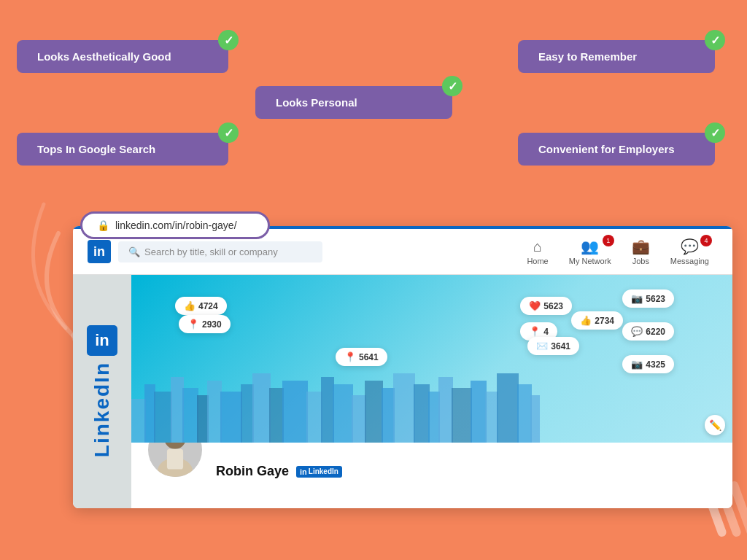 The image size is (747, 560). Describe the element at coordinates (320, 472) in the screenshot. I see `linkedin-brand-badge: in LinkedIn` at that location.